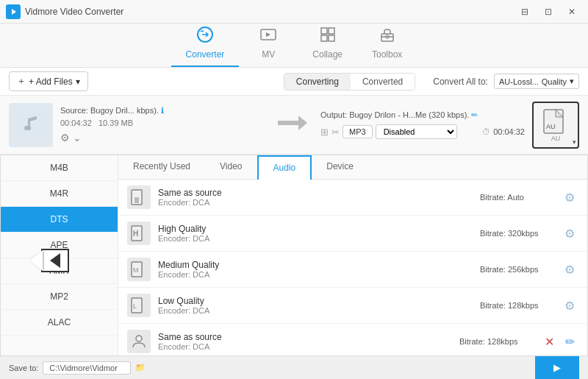  I want to click on file-source: Source: Bugoy Dril... kbps). ℹ, so click(162, 110).